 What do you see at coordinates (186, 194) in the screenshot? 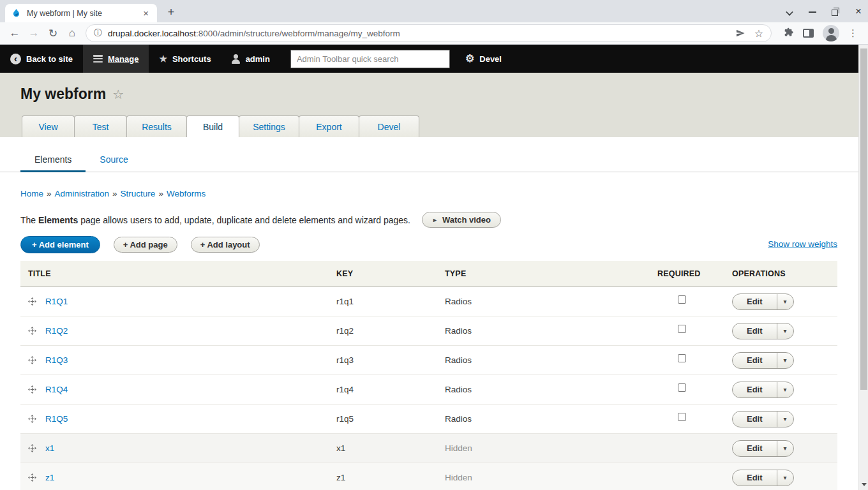
I see `breadcrumb-webforms: Webforms` at bounding box center [186, 194].